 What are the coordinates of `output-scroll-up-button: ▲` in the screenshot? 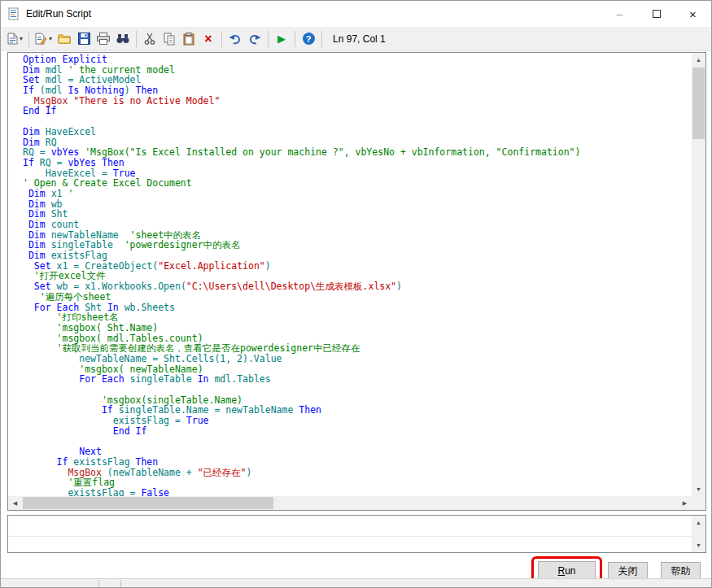 It's located at (698, 522).